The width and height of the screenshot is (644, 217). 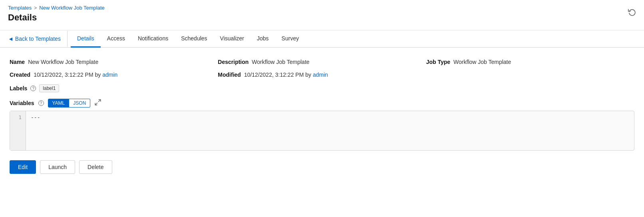 What do you see at coordinates (229, 75) in the screenshot?
I see `modified-label: Modified` at bounding box center [229, 75].